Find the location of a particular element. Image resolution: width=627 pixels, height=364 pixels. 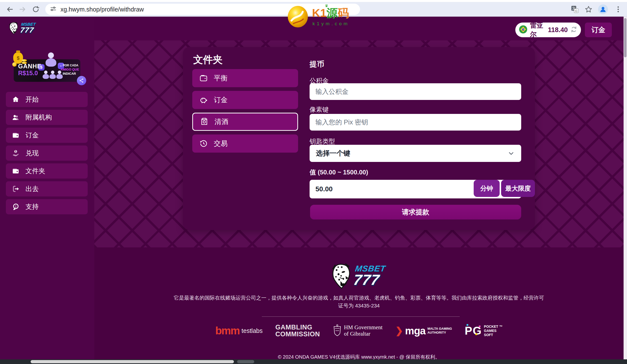

bmm-sub-text: testlabs is located at coordinates (252, 331).